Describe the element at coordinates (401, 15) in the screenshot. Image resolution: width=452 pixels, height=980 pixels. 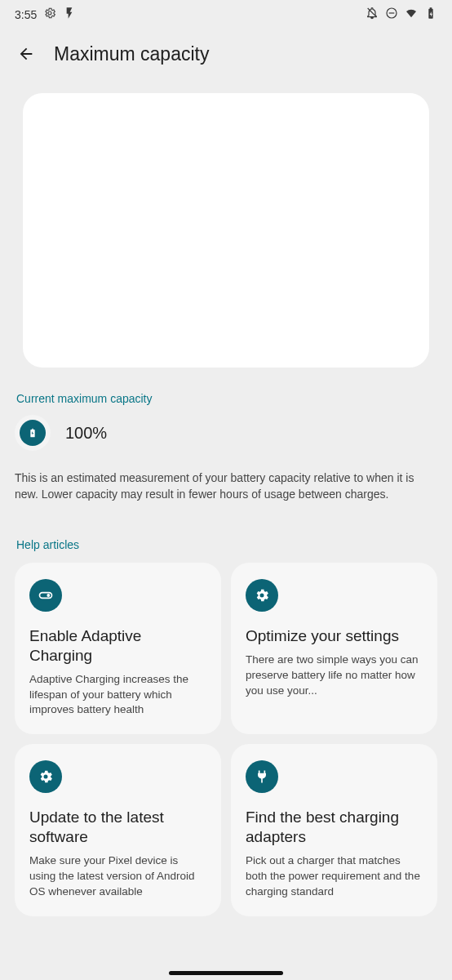
I see `status-right` at that location.